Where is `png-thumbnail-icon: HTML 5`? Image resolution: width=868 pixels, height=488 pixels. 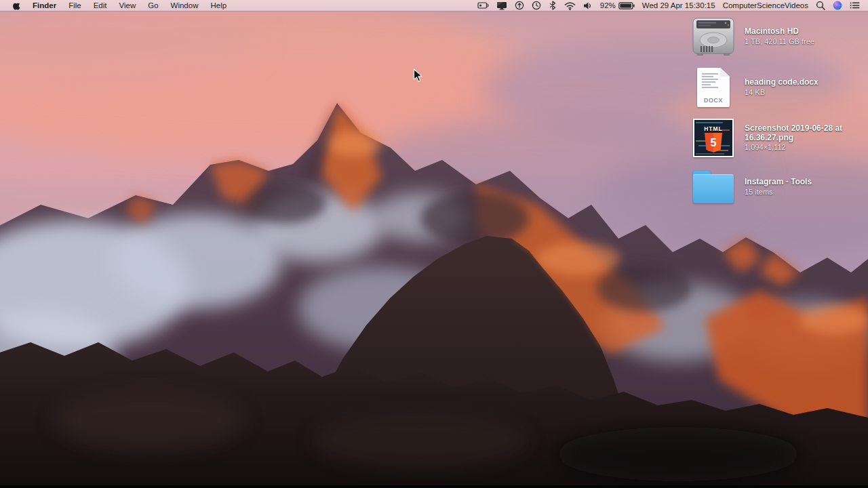
png-thumbnail-icon: HTML 5 is located at coordinates (713, 138).